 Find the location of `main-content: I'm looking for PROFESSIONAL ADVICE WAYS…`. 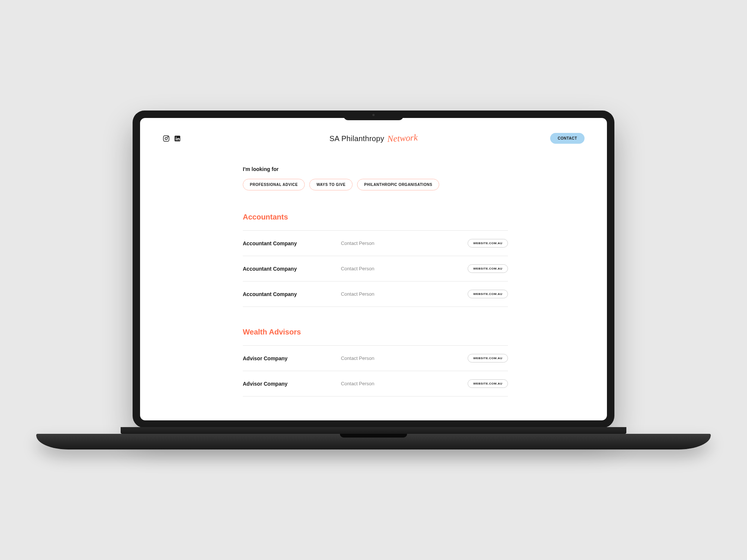

main-content: I'm looking for PROFESSIONAL ADVICE WAYS… is located at coordinates (374, 281).